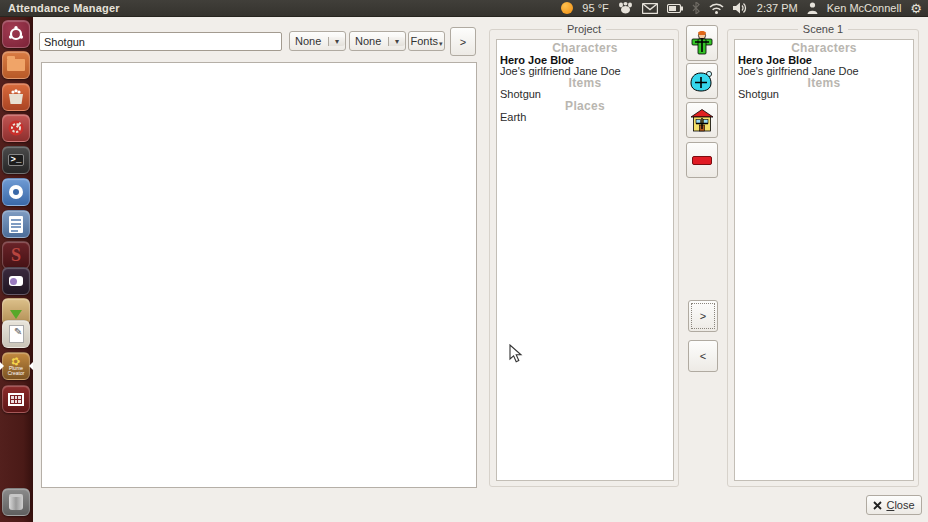 Image resolution: width=928 pixels, height=522 pixels. What do you see at coordinates (716, 8) in the screenshot?
I see `wifi-icon` at bounding box center [716, 8].